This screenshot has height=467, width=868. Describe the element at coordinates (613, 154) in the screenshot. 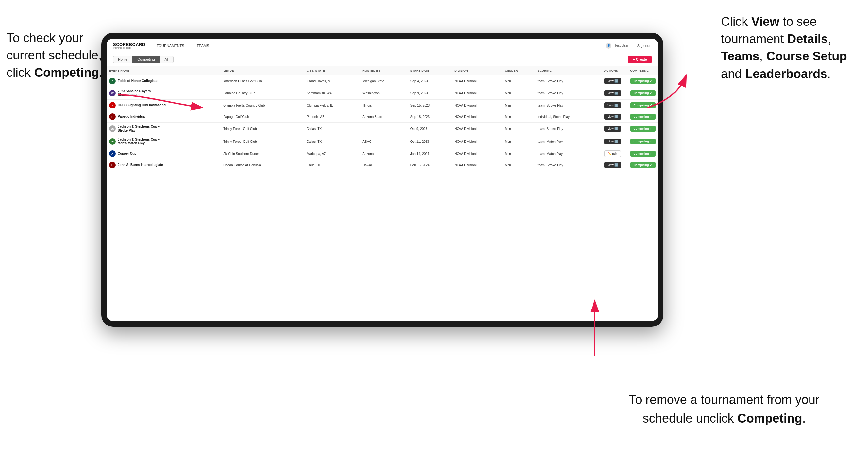

I see `edit-button: ✏️ Edit` at that location.